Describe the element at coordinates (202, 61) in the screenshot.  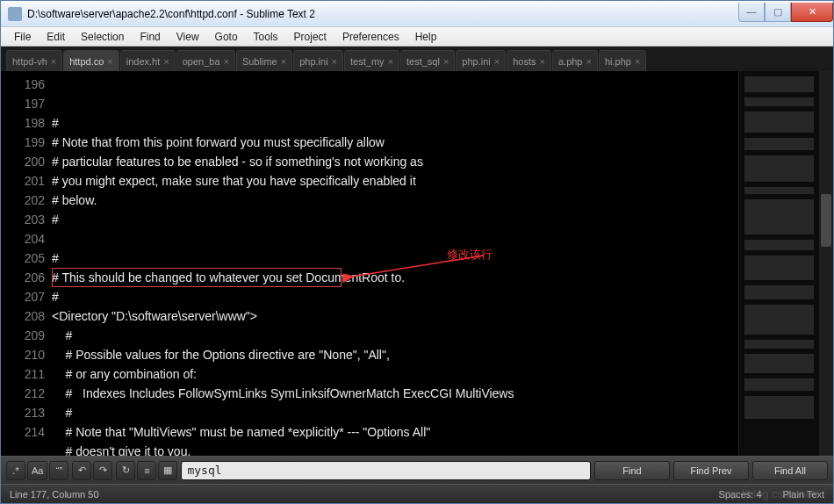
I see `tab-label: open_ba` at that location.